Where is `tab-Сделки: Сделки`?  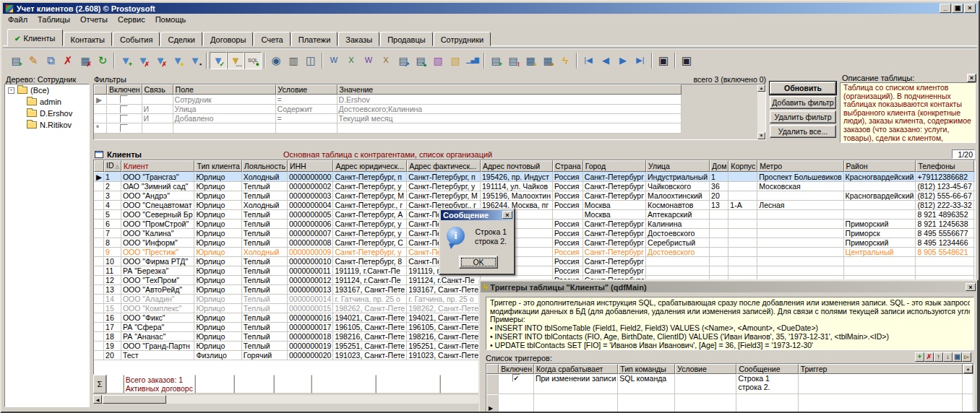
tab-Сделки: Сделки is located at coordinates (181, 39).